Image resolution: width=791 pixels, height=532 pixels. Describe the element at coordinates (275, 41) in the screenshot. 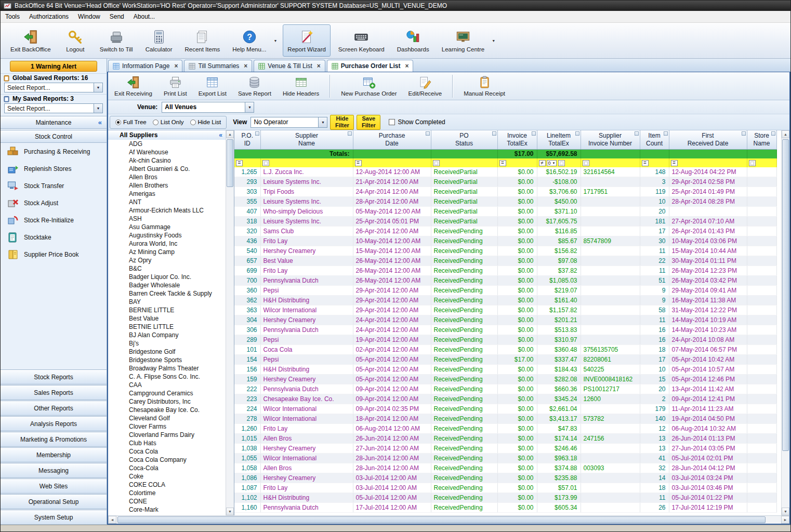

I see `dropdown-arrow-icon: ▼` at that location.